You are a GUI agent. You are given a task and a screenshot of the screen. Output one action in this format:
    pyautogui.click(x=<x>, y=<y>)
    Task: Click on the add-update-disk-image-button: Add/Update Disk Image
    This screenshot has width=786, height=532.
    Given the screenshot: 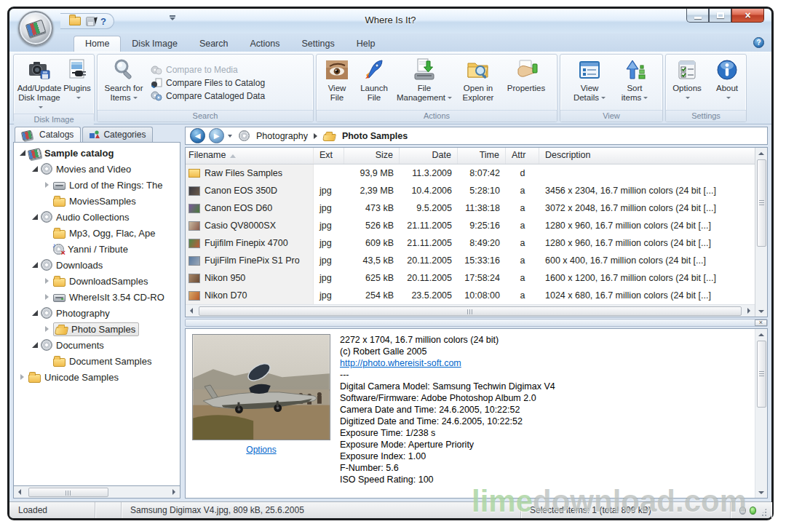 What is the action you would take?
    pyautogui.click(x=39, y=84)
    